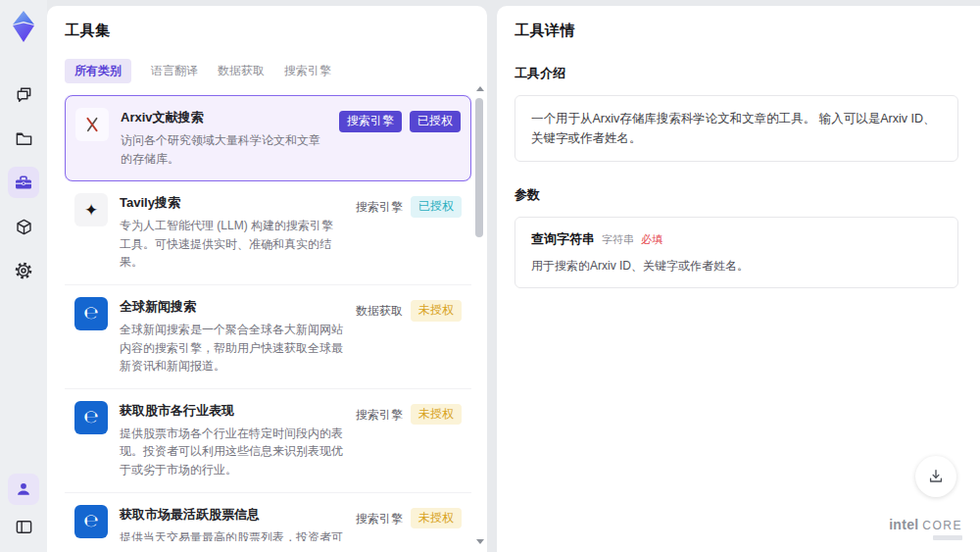 This screenshot has width=980, height=552. Describe the element at coordinates (24, 276) in the screenshot. I see `left-rail` at that location.